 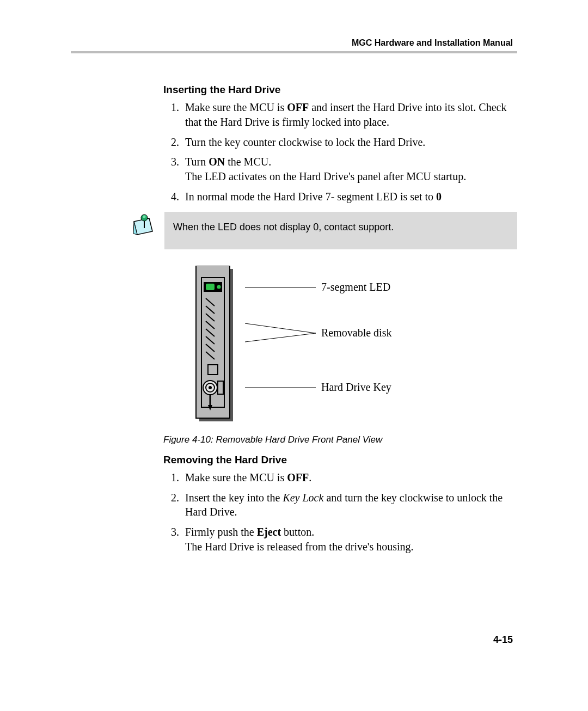 What do you see at coordinates (350, 197) in the screenshot?
I see `inserting-step-4: In normal mode the Hard Drive 7- segment…` at bounding box center [350, 197].